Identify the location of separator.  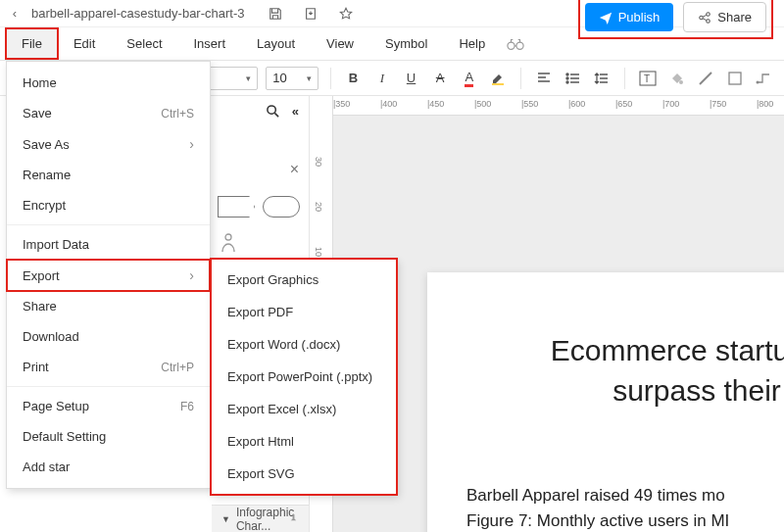
(331, 78).